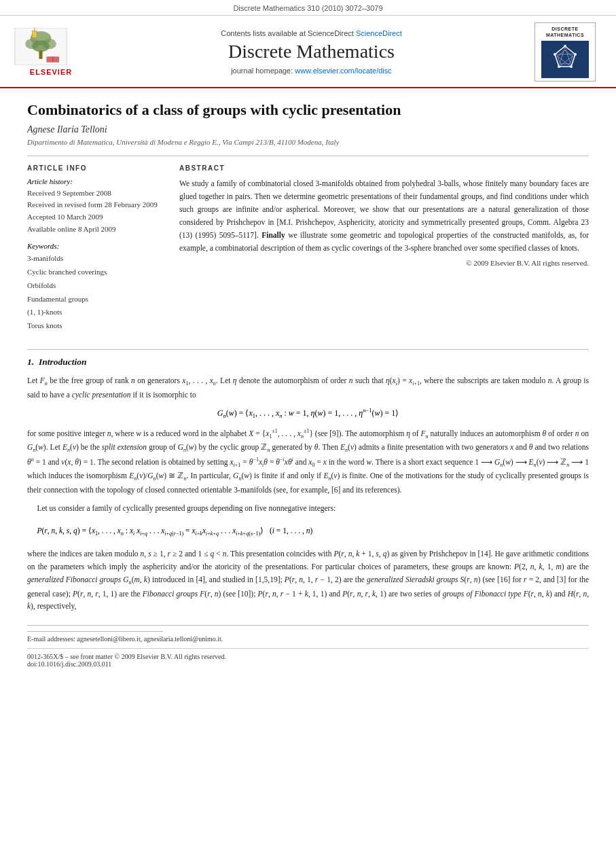 This screenshot has width=616, height=841. What do you see at coordinates (308, 8) in the screenshot?
I see `journal-citation-bar: Discrete Mathematics 310 (2010) 3072–307…` at bounding box center [308, 8].